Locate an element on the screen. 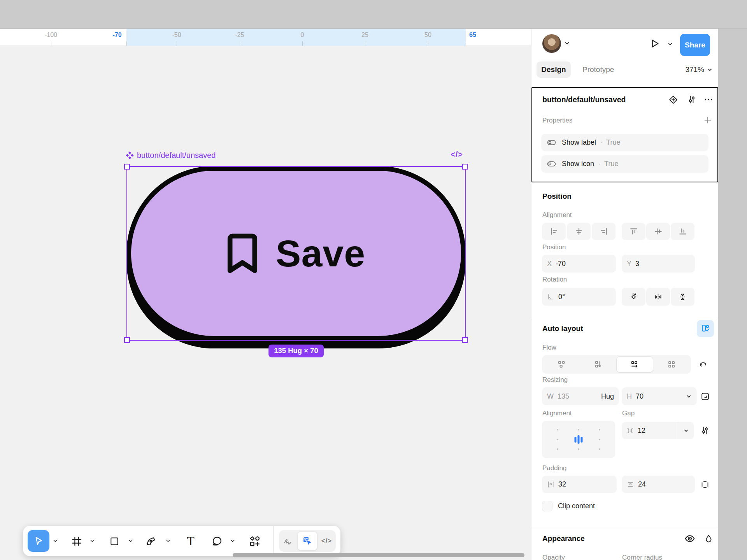 The height and width of the screenshot is (560, 747). present-button is located at coordinates (655, 44).